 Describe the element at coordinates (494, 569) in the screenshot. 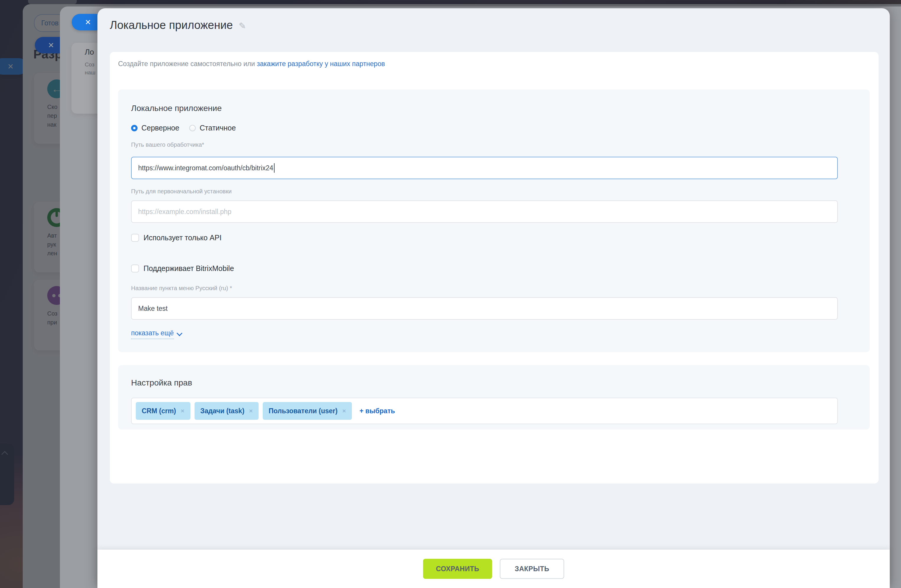

I see `modal-footer: СОХРАНИТЬ ЗАКРЫТЬ` at that location.